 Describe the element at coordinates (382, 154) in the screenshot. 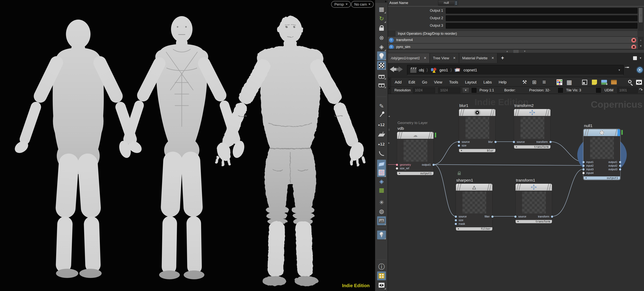

I see `display-hulls-button` at that location.